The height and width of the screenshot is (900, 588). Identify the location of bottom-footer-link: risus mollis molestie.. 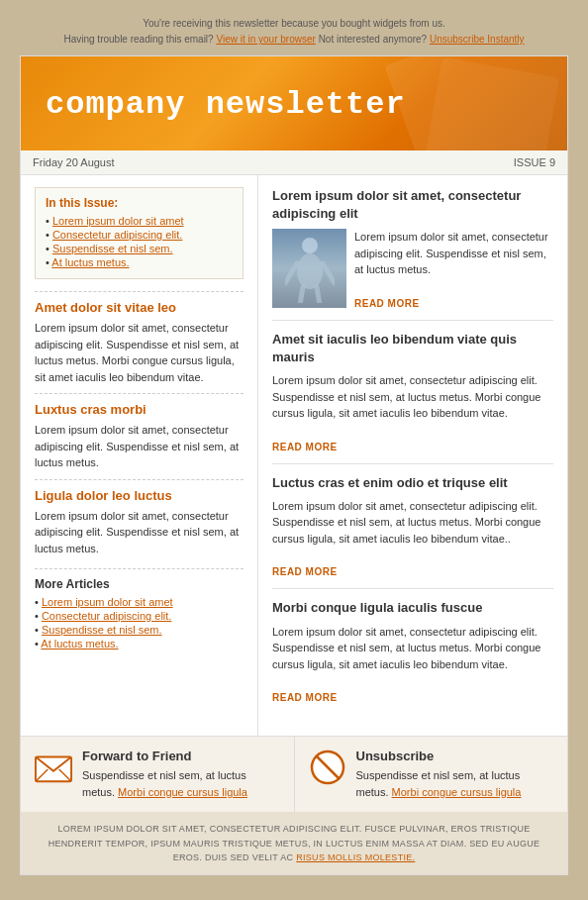
(355, 857).